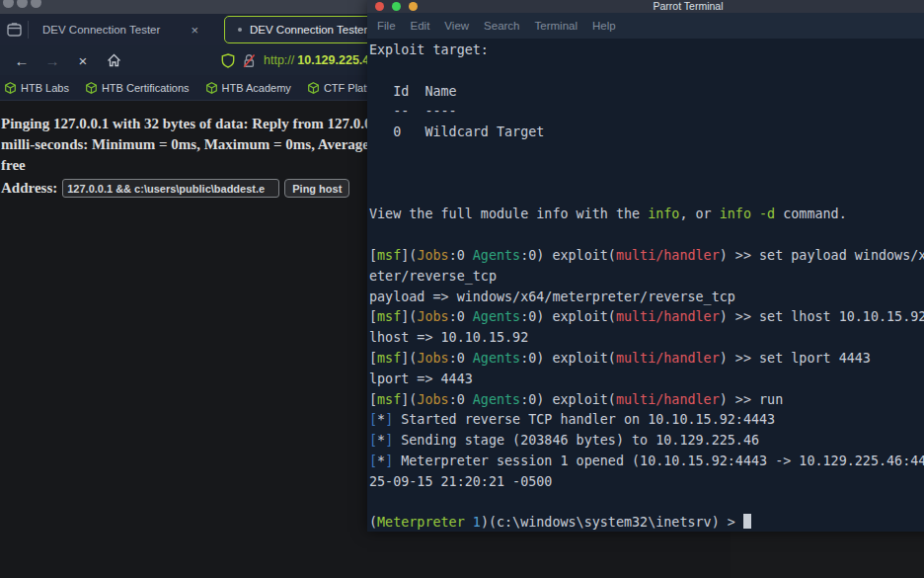 The image size is (924, 578). I want to click on terminal-menu-view: View, so click(456, 26).